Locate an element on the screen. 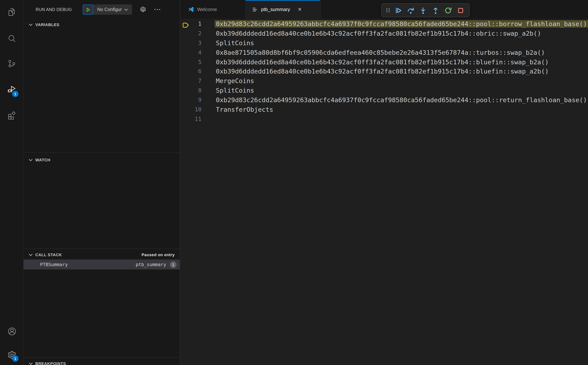  line-number-gutter: 10 is located at coordinates (198, 110).